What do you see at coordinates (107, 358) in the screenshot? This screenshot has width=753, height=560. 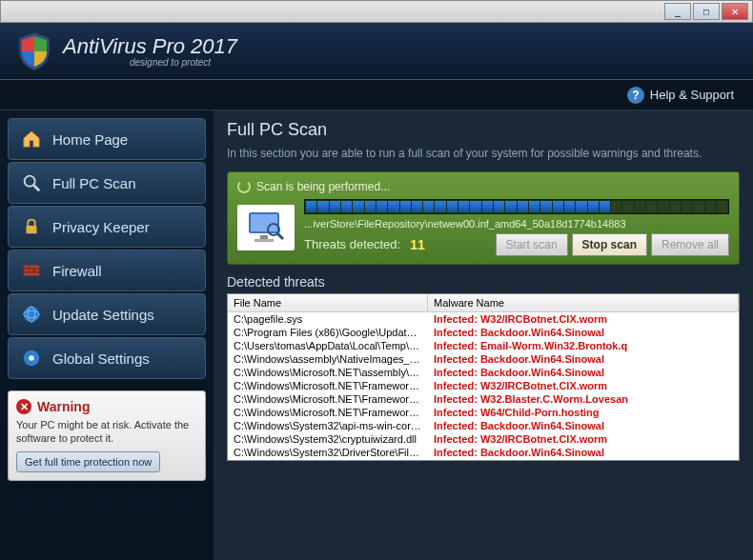 I see `sidebar-item-global: Global Settings` at bounding box center [107, 358].